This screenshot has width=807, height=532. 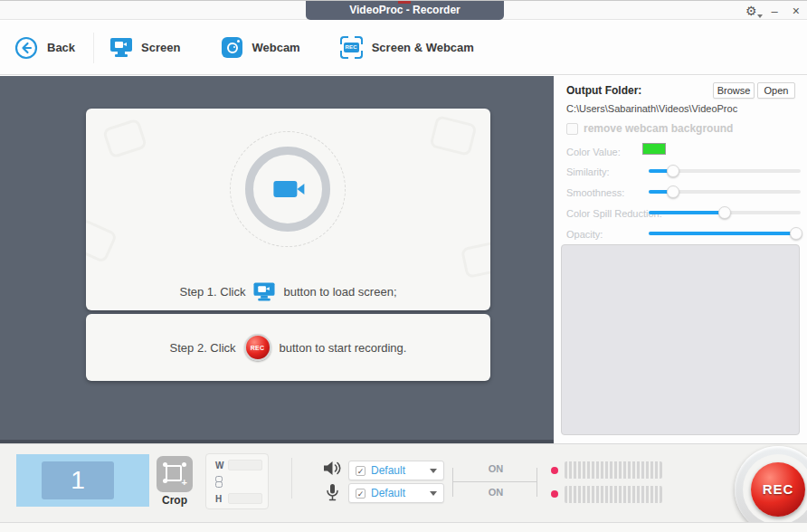 What do you see at coordinates (404, 10) in the screenshot?
I see `titlebar: VideoProc - Recorder ⚙ – ×` at bounding box center [404, 10].